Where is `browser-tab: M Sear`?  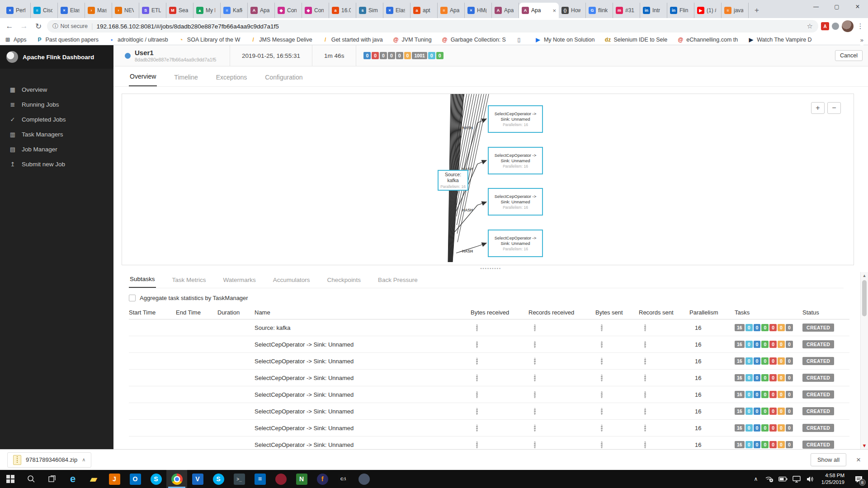 browser-tab: M Sear is located at coordinates (180, 10).